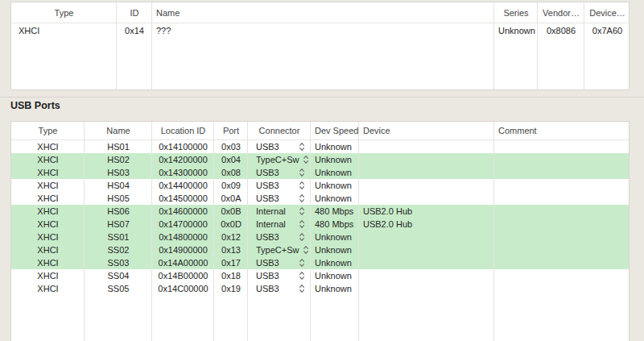 The width and height of the screenshot is (644, 341). I want to click on usb-ports-column-header-port: Port, so click(231, 131).